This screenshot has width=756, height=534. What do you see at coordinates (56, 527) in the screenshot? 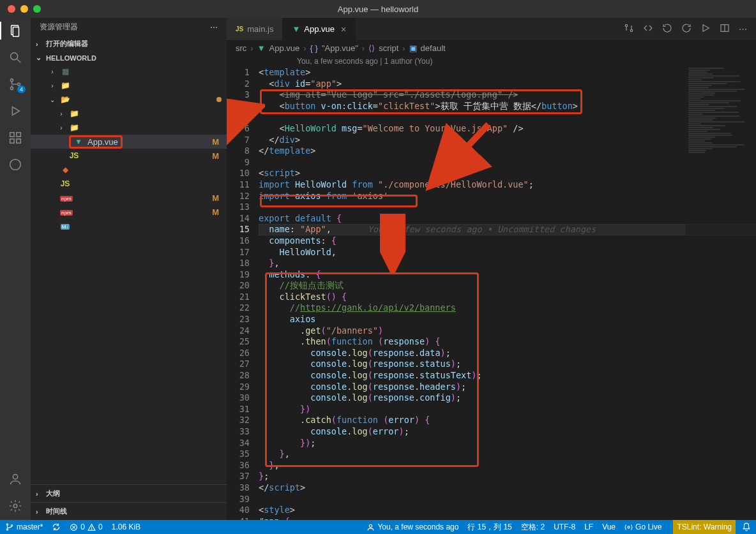
I see `sync-icon` at bounding box center [56, 527].